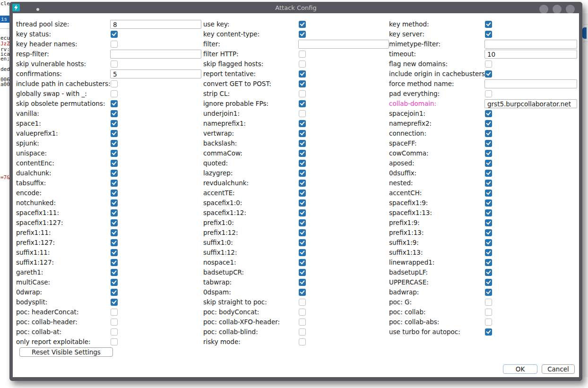  What do you see at coordinates (557, 9) in the screenshot?
I see `maximize-button` at bounding box center [557, 9].